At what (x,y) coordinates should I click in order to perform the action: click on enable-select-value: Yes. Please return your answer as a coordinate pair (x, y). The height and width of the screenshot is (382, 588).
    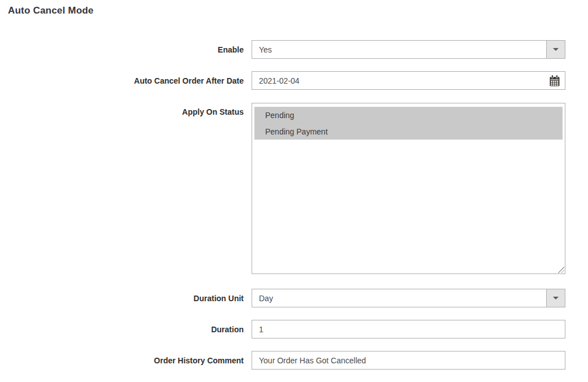
    Looking at the image, I should click on (399, 50).